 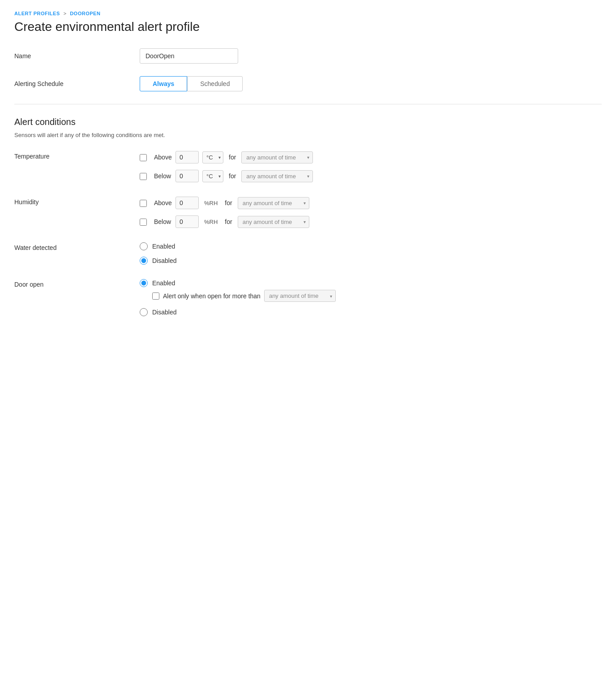 I want to click on temperature-main: Temperature Above °C °F for any amount o…, so click(x=308, y=167).